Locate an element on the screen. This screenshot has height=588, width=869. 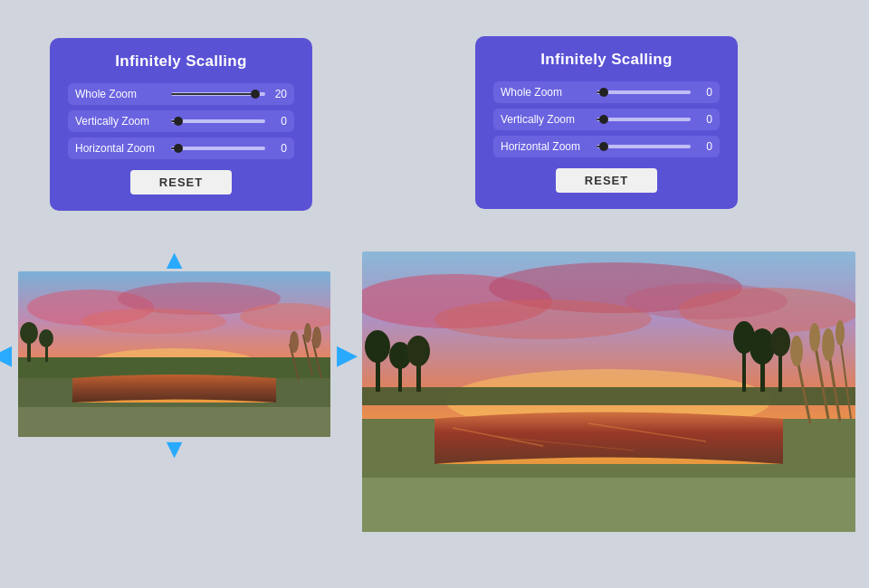
horiz-zoom-label-left: Horizontal Zoom is located at coordinates (120, 148).